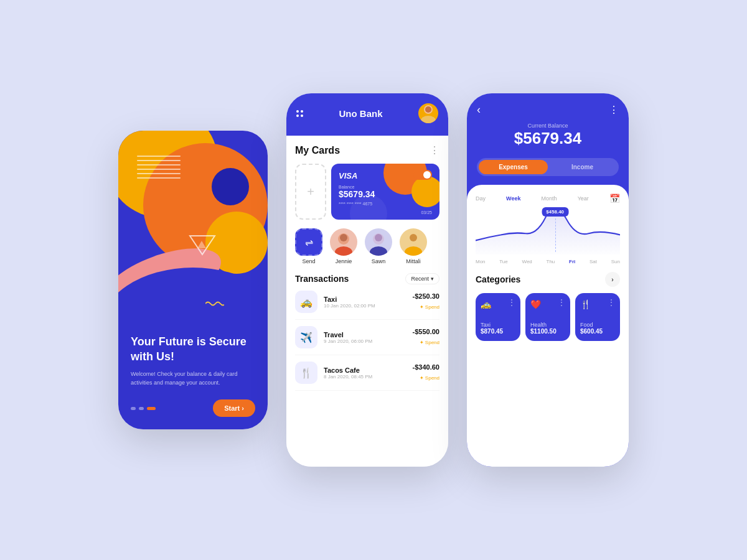  What do you see at coordinates (548, 167) in the screenshot?
I see `expenses-income-toggle: Expenses Income` at bounding box center [548, 167].